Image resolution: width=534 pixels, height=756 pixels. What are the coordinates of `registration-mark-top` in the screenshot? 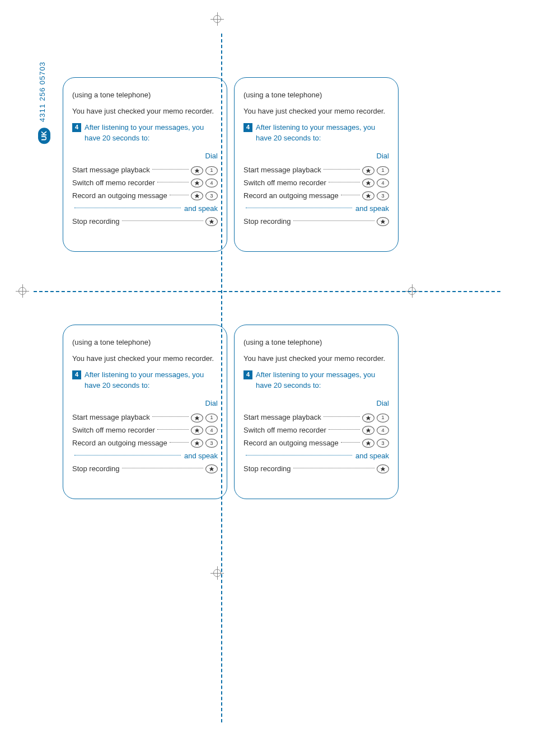 It's located at (217, 19).